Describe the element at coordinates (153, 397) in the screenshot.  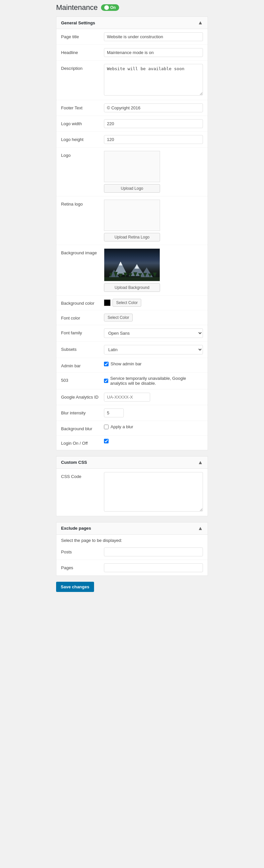
I see `ga-id-control` at that location.